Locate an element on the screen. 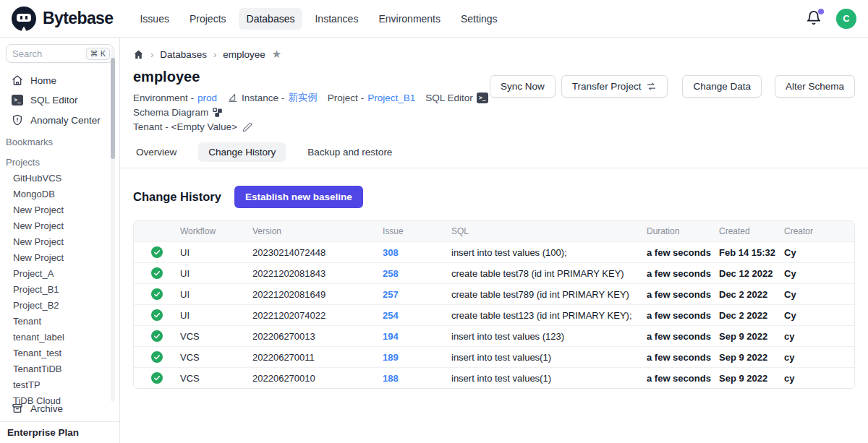 This screenshot has height=443, width=868. sidebar-project-item: Tenant is located at coordinates (59, 322).